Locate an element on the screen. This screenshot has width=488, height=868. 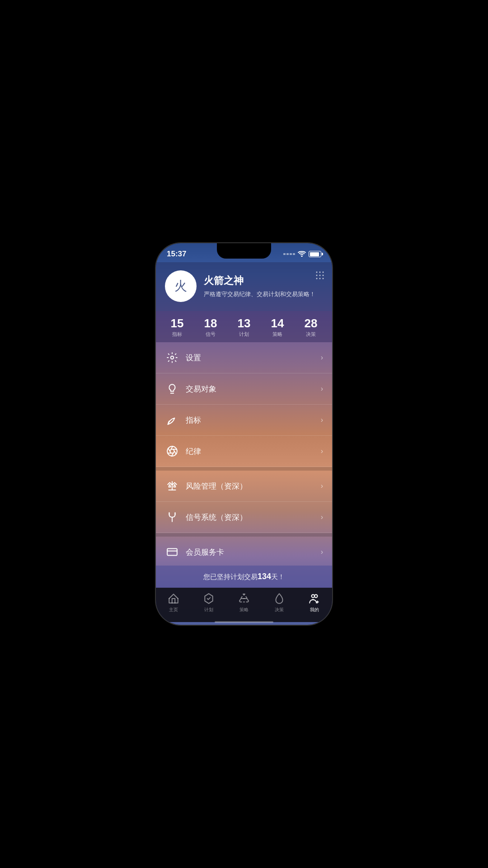
tab-plan: 计划 is located at coordinates (209, 603).